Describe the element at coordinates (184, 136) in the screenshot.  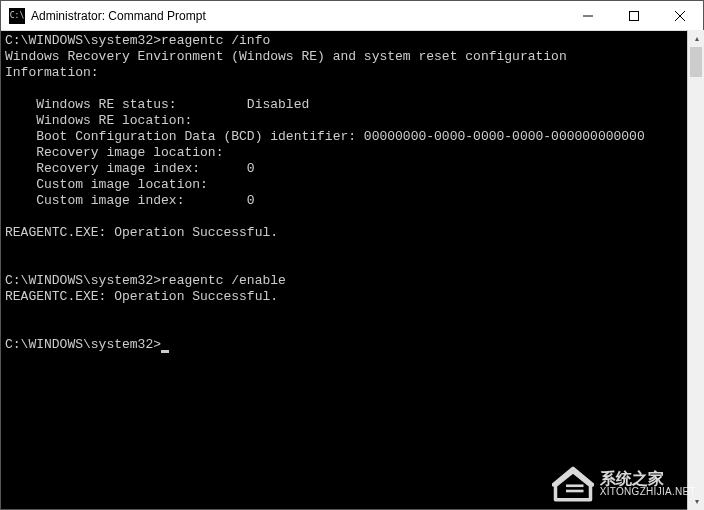
I see `field-label: Boot Configuration Data (BCD) identifier…` at that location.